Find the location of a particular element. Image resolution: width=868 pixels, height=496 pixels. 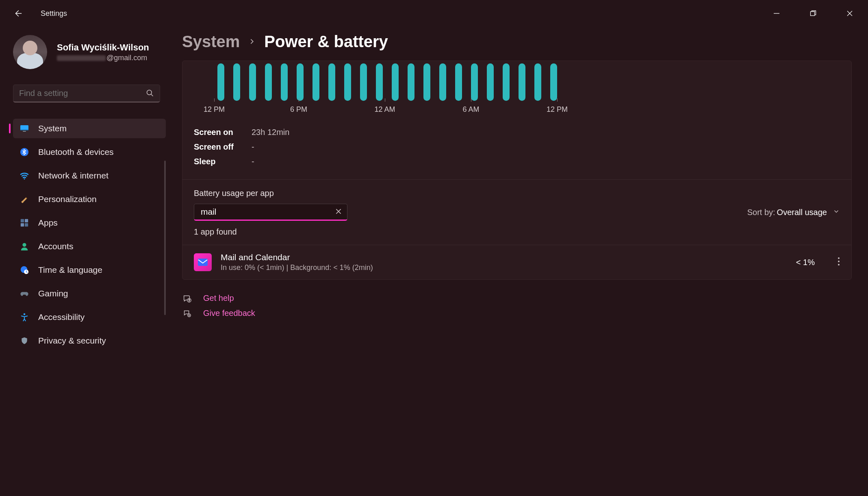

app-title: Settings is located at coordinates (54, 14).